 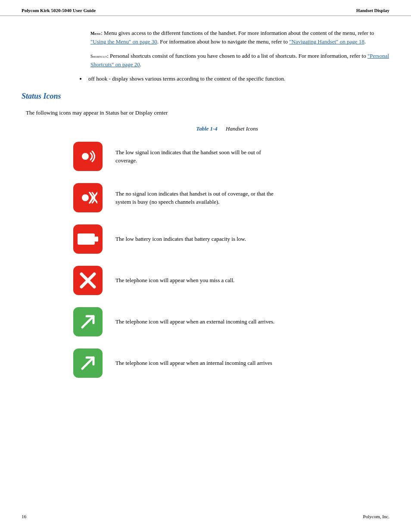 I want to click on table-caption-label: Table 1-4, so click(x=207, y=128).